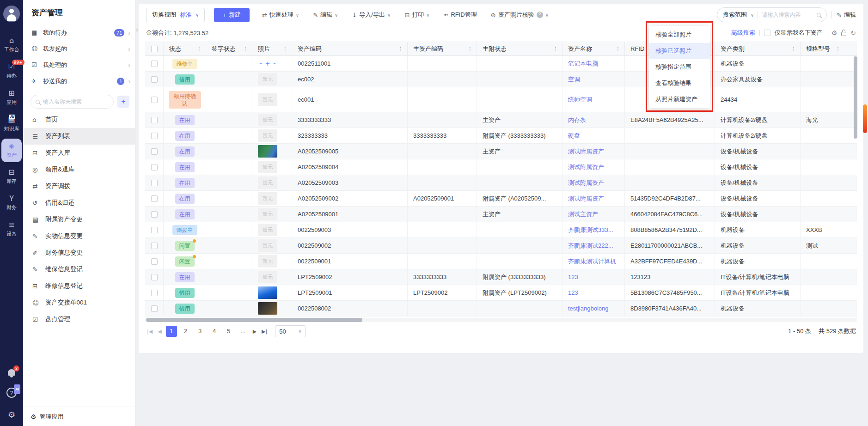  Describe the element at coordinates (12, 124) in the screenshot. I see `rail-item: AI 知识库` at that location.